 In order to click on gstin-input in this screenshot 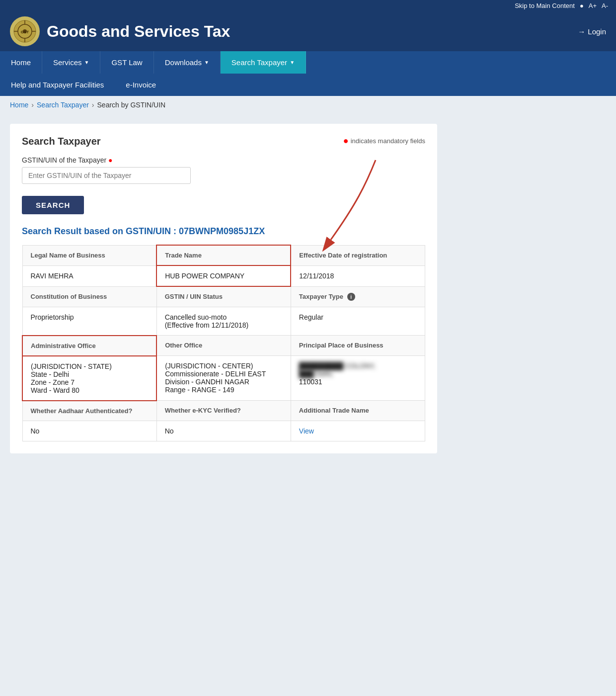, I will do `click(106, 175)`.